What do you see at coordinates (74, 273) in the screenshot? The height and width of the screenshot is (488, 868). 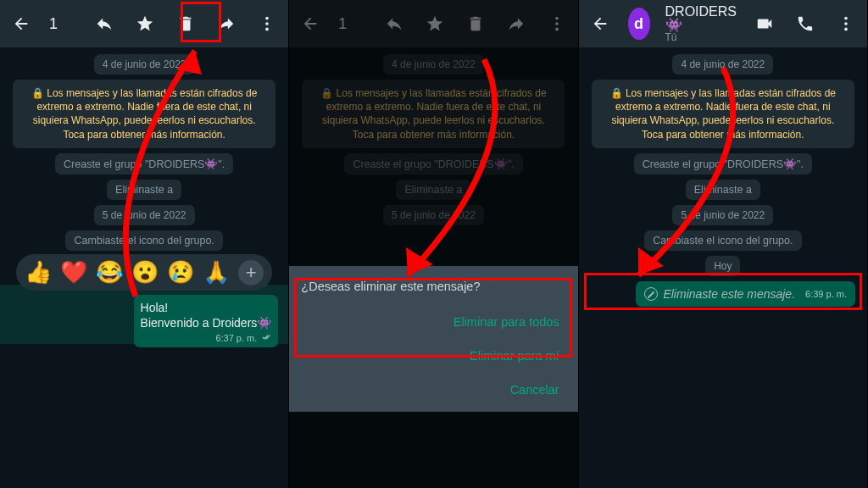 I see `reaction-heart: ❤️` at bounding box center [74, 273].